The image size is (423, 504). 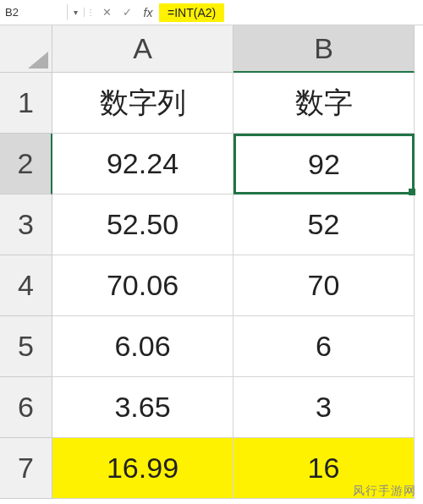 I want to click on select-all-corner, so click(x=26, y=49).